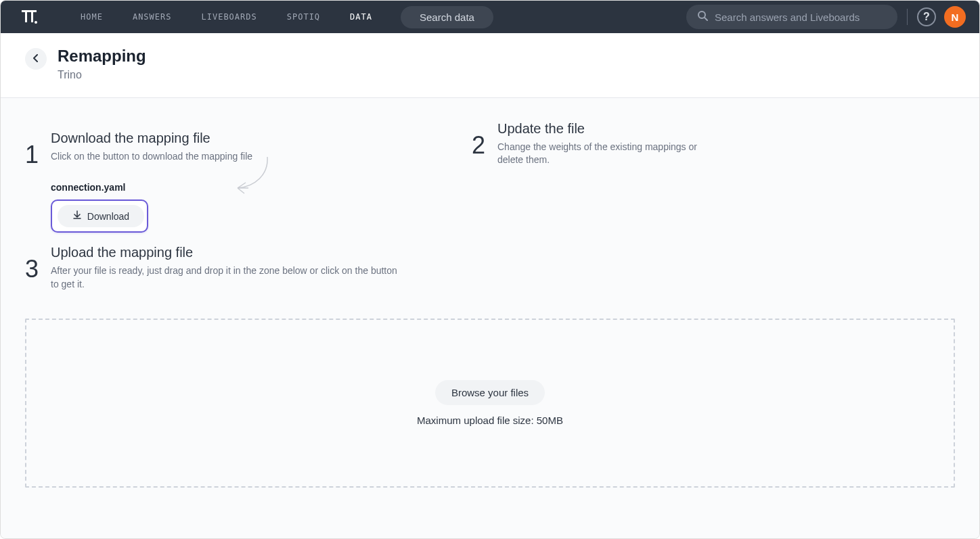 The width and height of the screenshot is (980, 539). Describe the element at coordinates (490, 392) in the screenshot. I see `browse-files-button: Browse your files` at that location.